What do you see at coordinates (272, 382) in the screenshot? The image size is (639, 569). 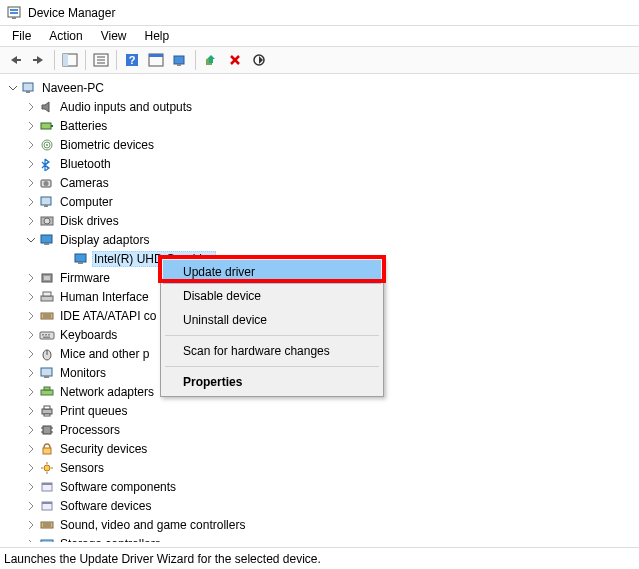 I see `ctx-properties: Properties` at bounding box center [272, 382].